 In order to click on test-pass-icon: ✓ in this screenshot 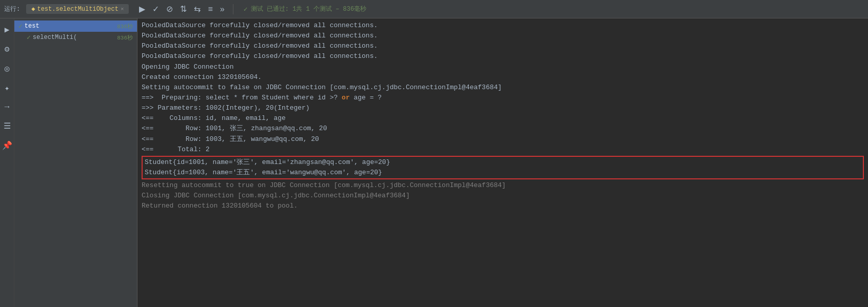, I will do `click(246, 9)`.